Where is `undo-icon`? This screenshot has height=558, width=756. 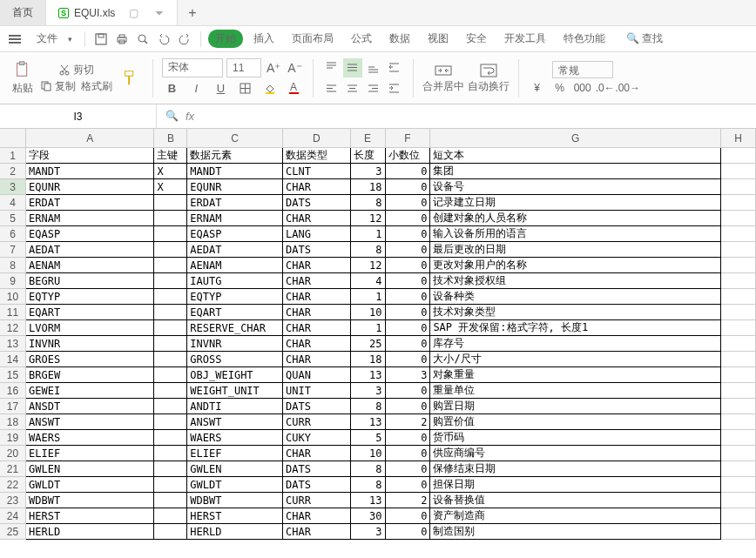
undo-icon is located at coordinates (164, 39).